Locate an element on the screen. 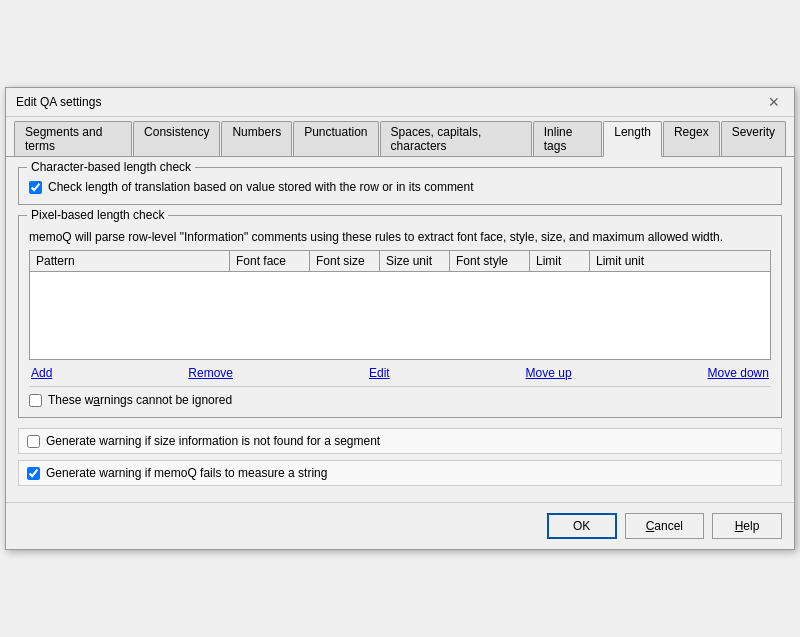  ok-button: OK is located at coordinates (582, 526).